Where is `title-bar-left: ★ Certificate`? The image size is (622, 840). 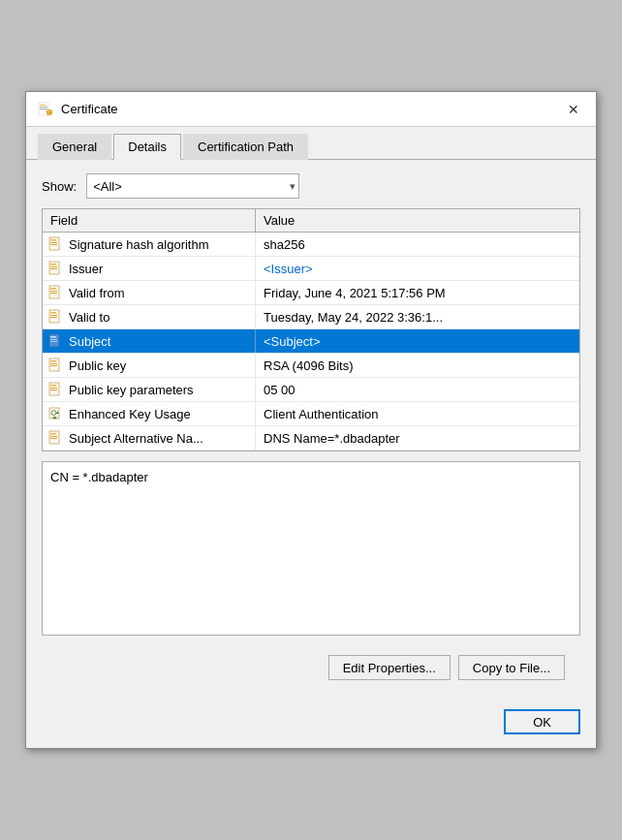 title-bar-left: ★ Certificate is located at coordinates (78, 109).